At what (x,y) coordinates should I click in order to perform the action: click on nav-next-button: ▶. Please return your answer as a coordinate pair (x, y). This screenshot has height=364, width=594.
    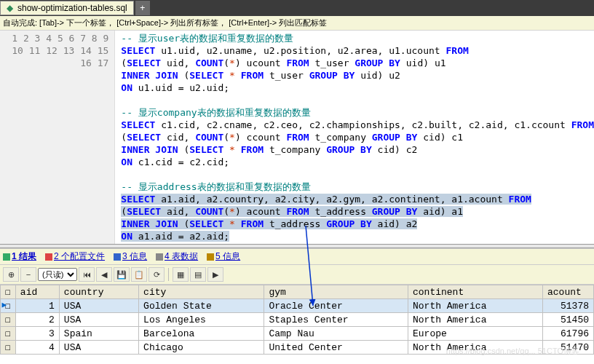
    Looking at the image, I should click on (215, 274).